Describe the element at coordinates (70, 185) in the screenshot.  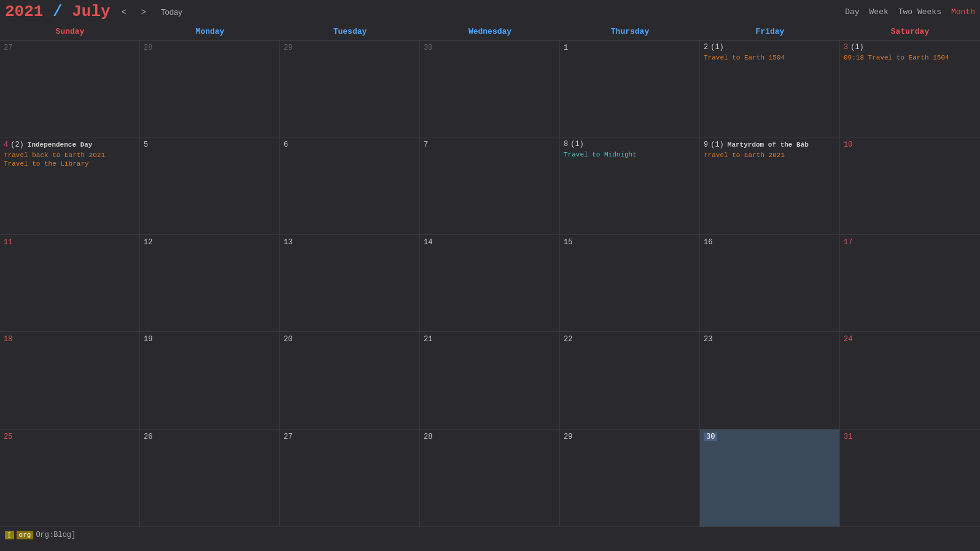
I see `day-4: 4 (2) Independence Day Travel back to Ea…` at that location.